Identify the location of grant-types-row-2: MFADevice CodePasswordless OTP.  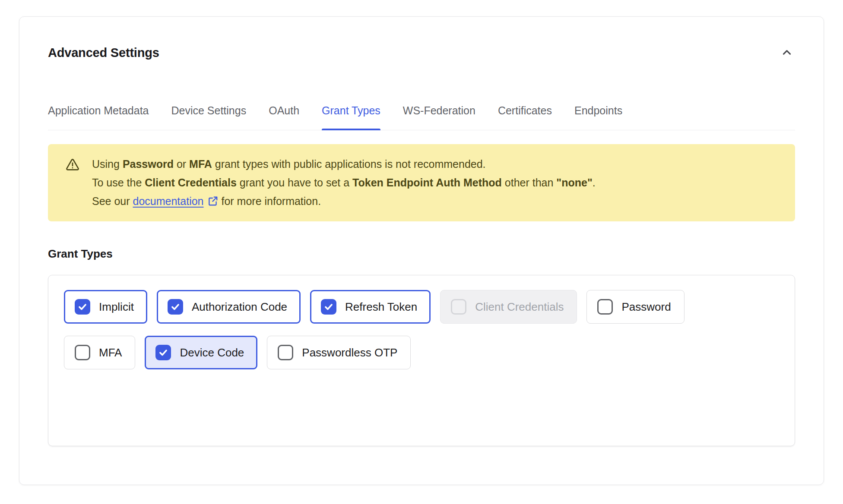
(422, 353).